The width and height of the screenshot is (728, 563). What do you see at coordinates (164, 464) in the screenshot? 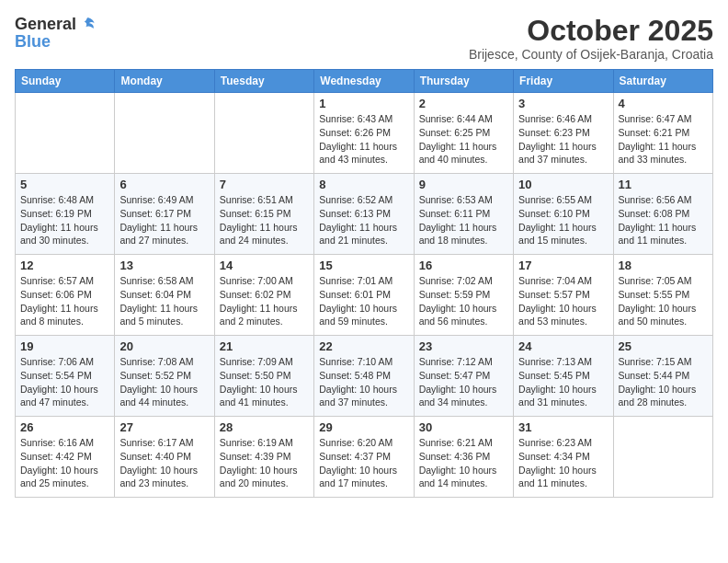
I see `day-info: Sunrise: 6:17 AM Sunset: 4:40 PM Dayligh…` at bounding box center [164, 464].